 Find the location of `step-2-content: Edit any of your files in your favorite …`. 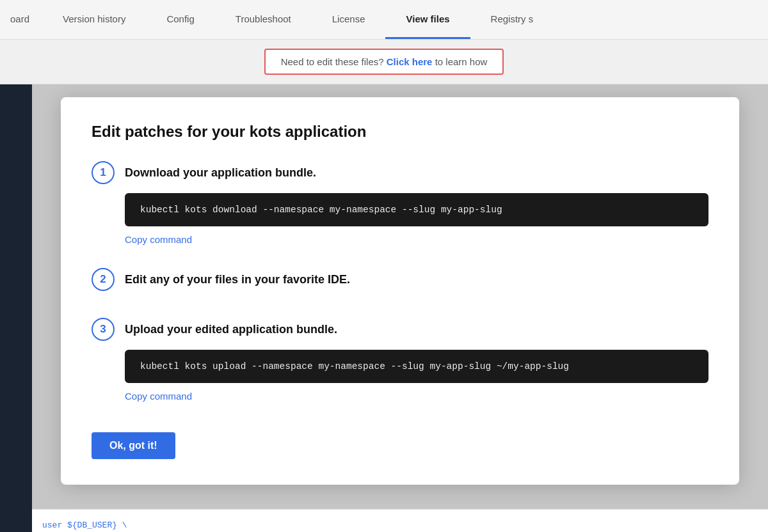

step-2-content: Edit any of your files in your favorite … is located at coordinates (417, 284).